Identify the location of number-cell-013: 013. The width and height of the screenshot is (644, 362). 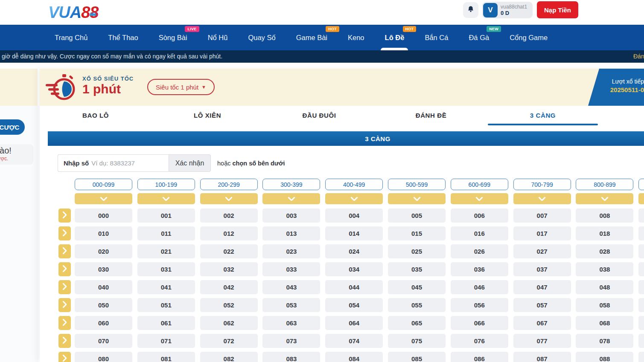
(291, 234).